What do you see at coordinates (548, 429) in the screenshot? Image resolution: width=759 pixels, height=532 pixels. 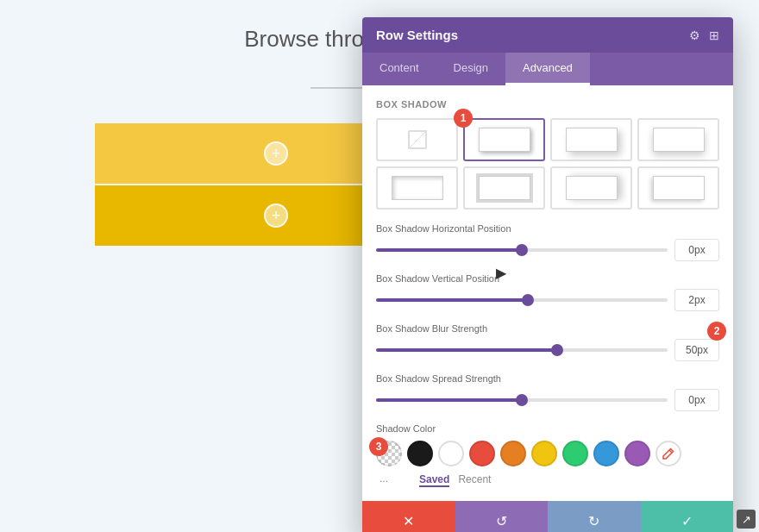 I see `shadow-color-label: Shadow Color` at bounding box center [548, 429].